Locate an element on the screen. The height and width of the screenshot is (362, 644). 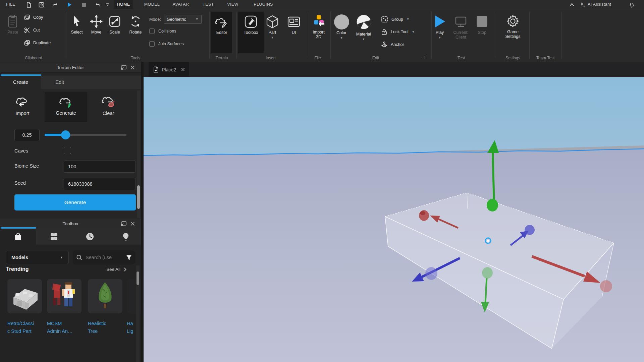
terrain-import-button: Import is located at coordinates (22, 105).